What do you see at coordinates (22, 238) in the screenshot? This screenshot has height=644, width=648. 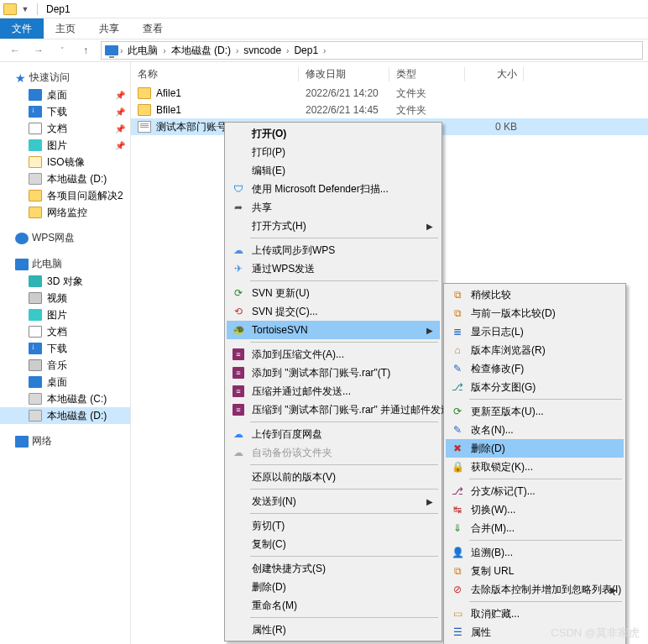 I see `wps-icon` at bounding box center [22, 238].